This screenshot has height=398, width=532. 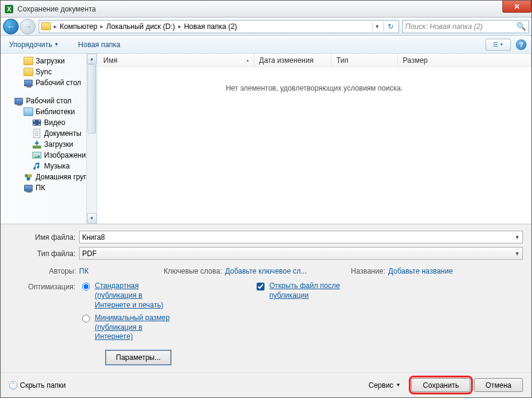 What do you see at coordinates (37, 385) in the screenshot?
I see `hide-folders-button: ˄ Скрыть папки` at bounding box center [37, 385].